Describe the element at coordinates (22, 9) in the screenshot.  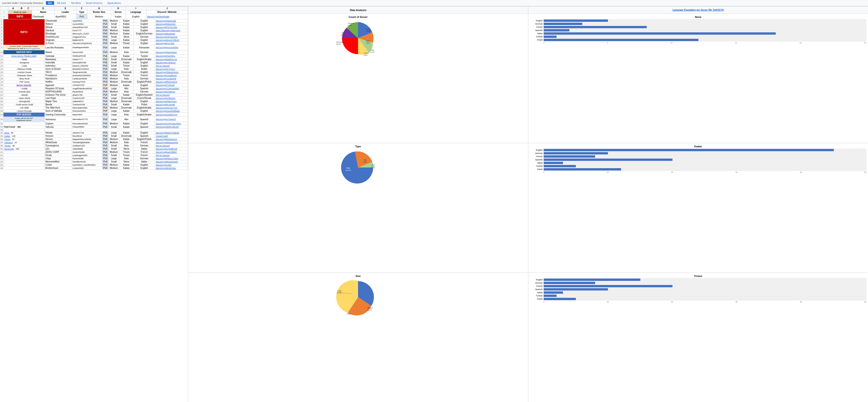
I see `col-b: B` at that location.